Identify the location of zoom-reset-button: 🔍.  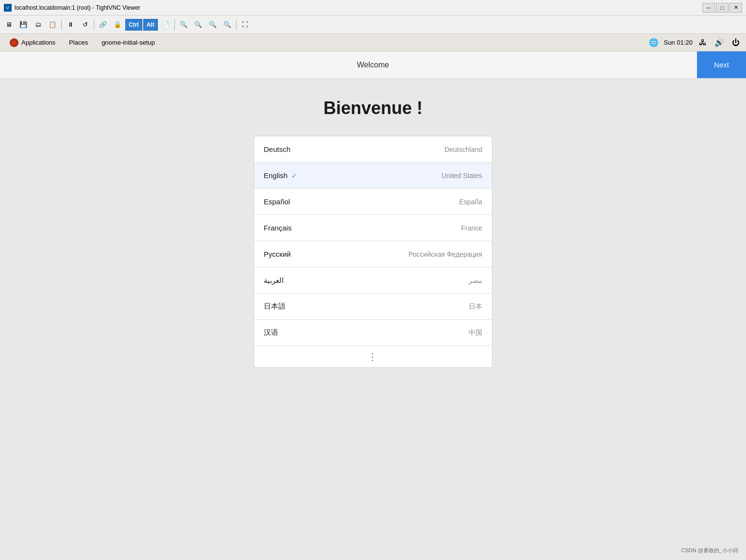
(227, 25).